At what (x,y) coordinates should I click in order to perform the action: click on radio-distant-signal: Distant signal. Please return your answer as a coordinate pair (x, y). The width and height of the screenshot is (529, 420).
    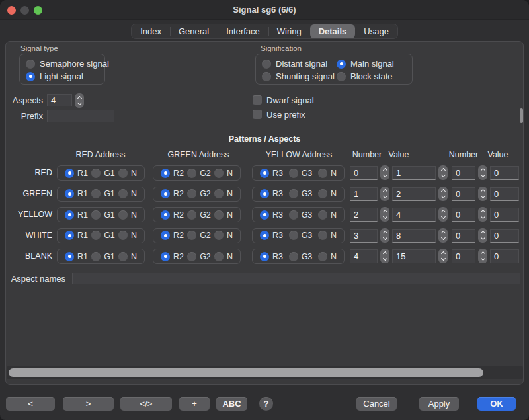
    Looking at the image, I should click on (299, 63).